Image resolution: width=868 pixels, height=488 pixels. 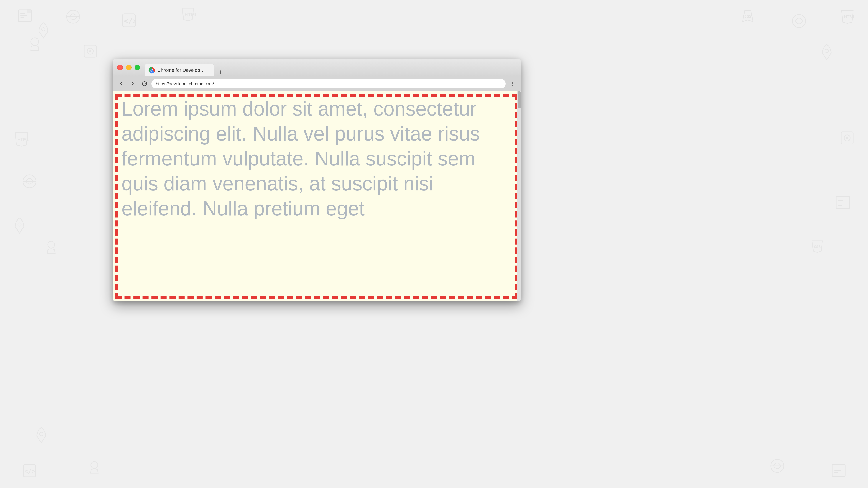 I want to click on bg-icon-4: HTML, so click(x=188, y=15).